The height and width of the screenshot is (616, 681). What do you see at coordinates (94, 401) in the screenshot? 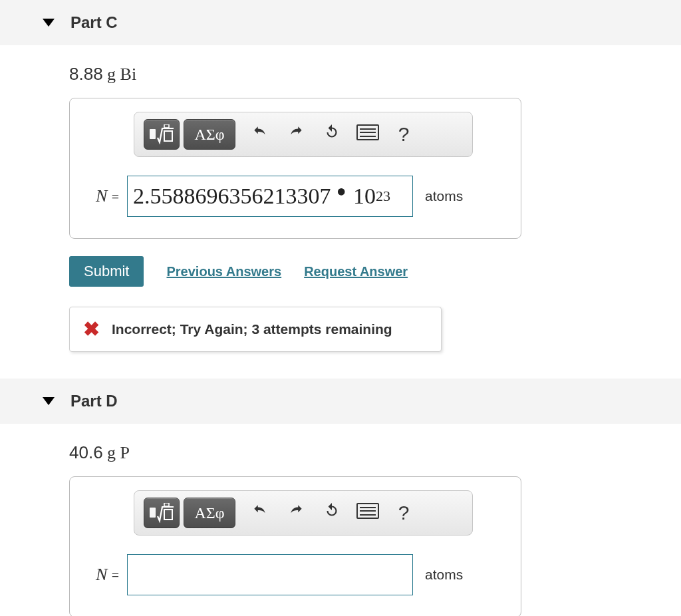
I see `part-d-title: Part D` at bounding box center [94, 401].